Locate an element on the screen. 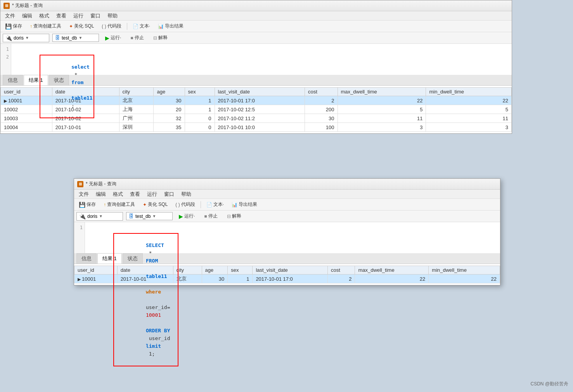 The width and height of the screenshot is (573, 392). toolbar-2: 💾 保存 ↑ 查询创建工具 ✦ 美化 SQL ( ) 代码段 📄 文本· 📊 导… is located at coordinates (287, 205).